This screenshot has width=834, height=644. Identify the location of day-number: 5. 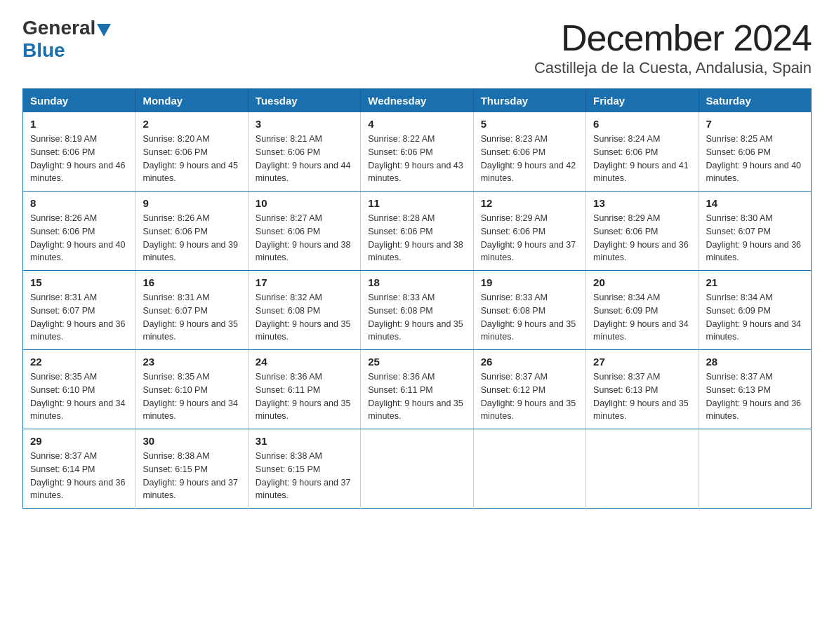
(529, 123).